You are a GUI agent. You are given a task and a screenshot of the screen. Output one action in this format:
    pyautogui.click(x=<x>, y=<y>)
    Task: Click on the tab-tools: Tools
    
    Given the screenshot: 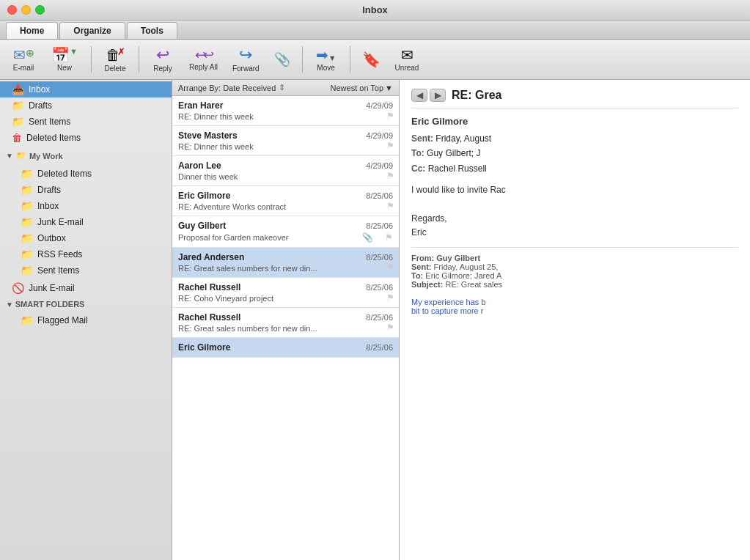 What is the action you would take?
    pyautogui.click(x=152, y=31)
    